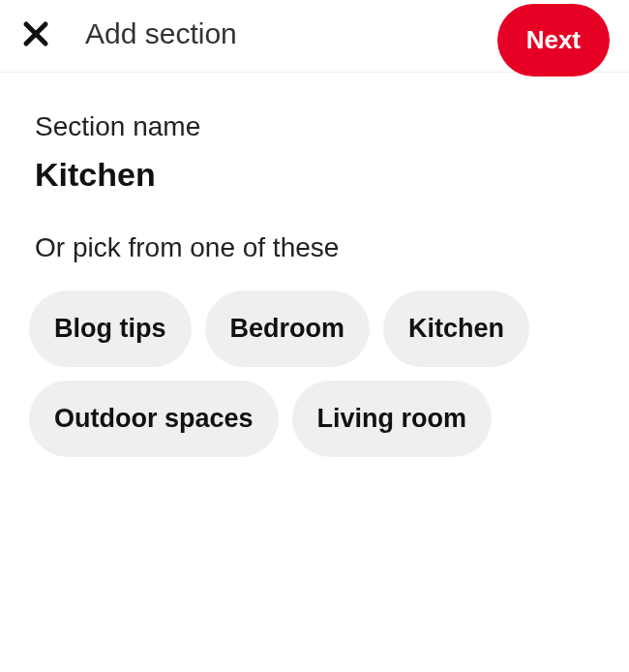  What do you see at coordinates (393, 418) in the screenshot?
I see `suggestion-chip: Living room` at bounding box center [393, 418].